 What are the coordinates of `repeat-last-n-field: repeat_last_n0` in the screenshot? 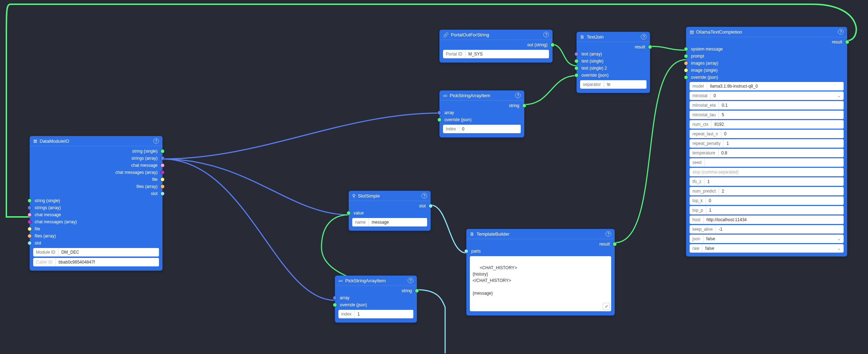 It's located at (767, 134).